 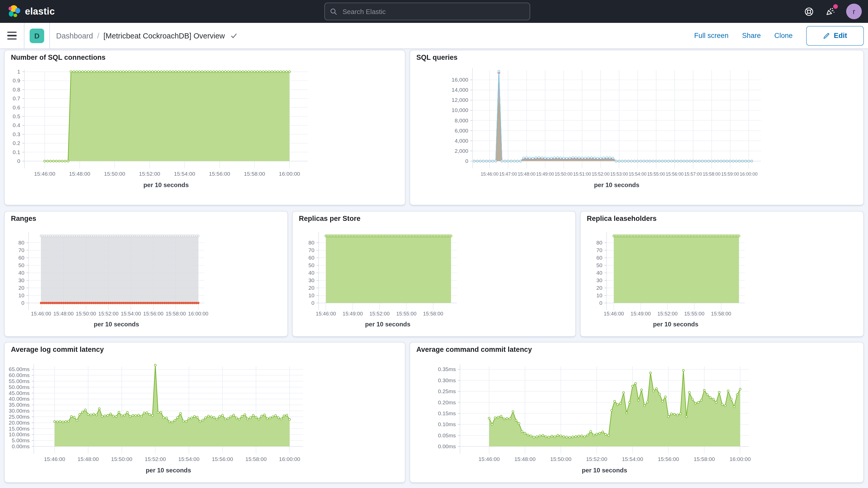 I want to click on svg-text: 25.00ms, so click(x=19, y=417).